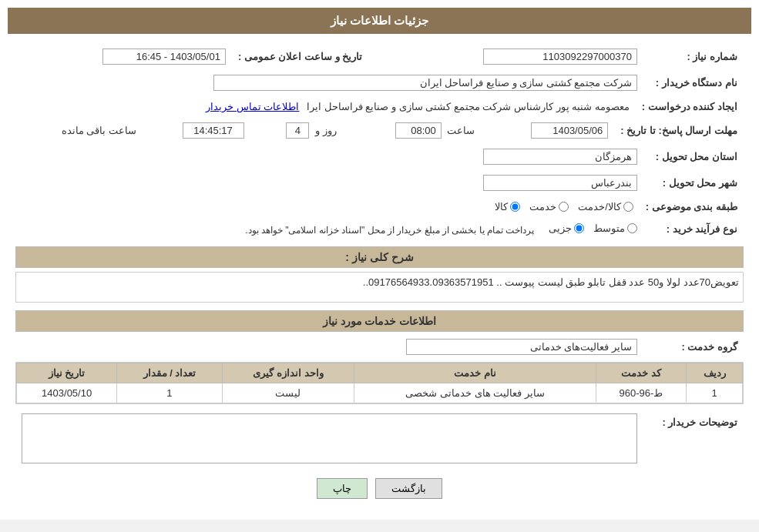 Image resolution: width=759 pixels, height=532 pixels. Describe the element at coordinates (560, 183) in the screenshot. I see `shahr-value: بندرعباس` at that location.